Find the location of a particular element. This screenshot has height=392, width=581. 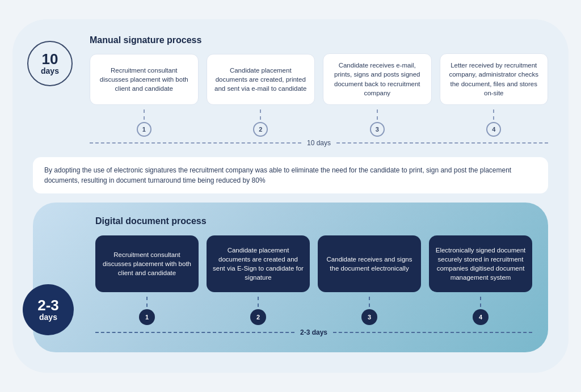

digital-timeline-dash-left is located at coordinates (195, 332).